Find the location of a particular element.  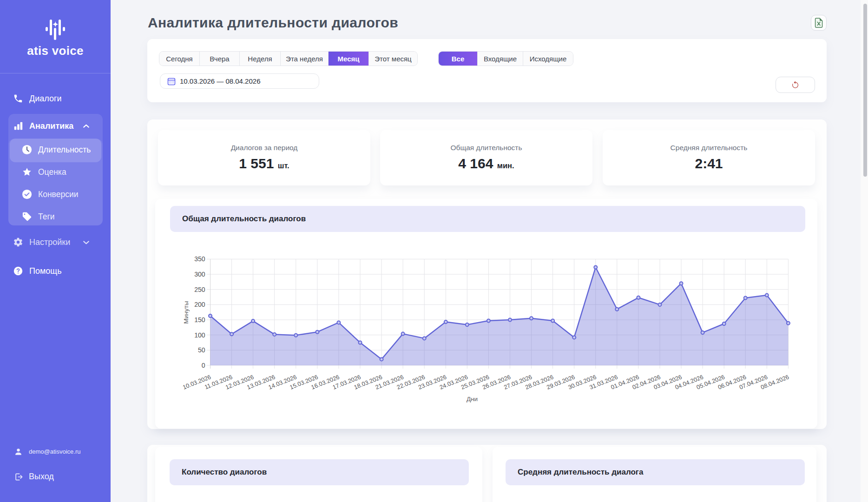

svg-text: Минуты is located at coordinates (186, 312).